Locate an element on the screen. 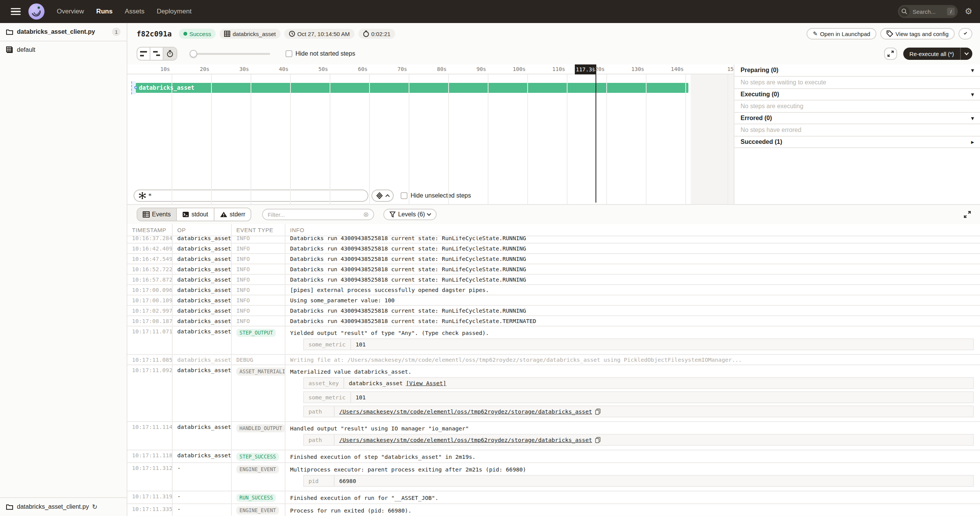  reload-icon: ↻ is located at coordinates (95, 507).